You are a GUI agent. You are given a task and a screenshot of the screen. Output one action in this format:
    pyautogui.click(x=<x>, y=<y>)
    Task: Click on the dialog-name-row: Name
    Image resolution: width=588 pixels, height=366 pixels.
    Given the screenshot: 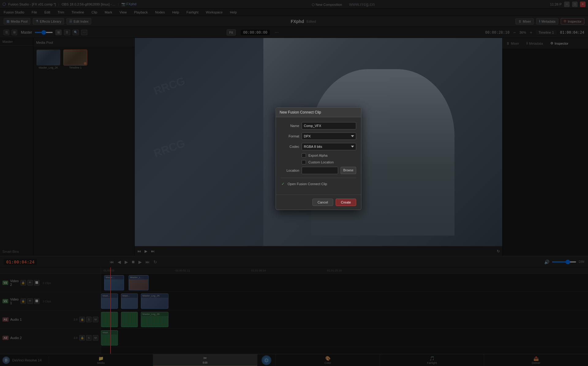 What is the action you would take?
    pyautogui.click(x=318, y=126)
    